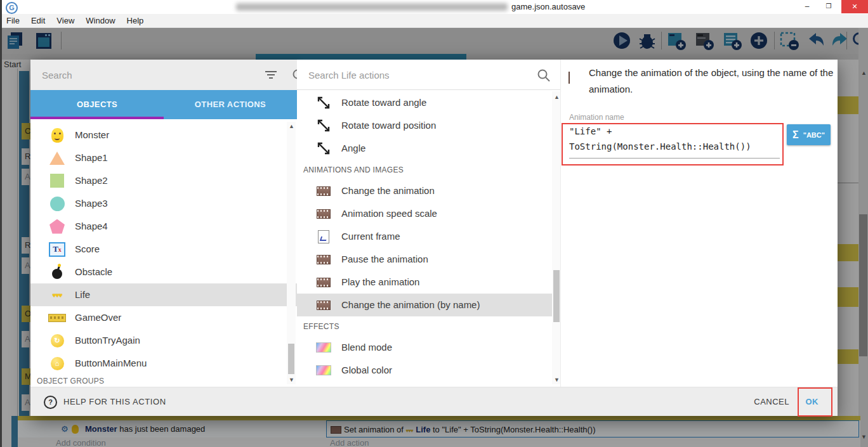 The height and width of the screenshot is (447, 868). Describe the element at coordinates (57, 318) in the screenshot. I see `banner-icon` at that location.